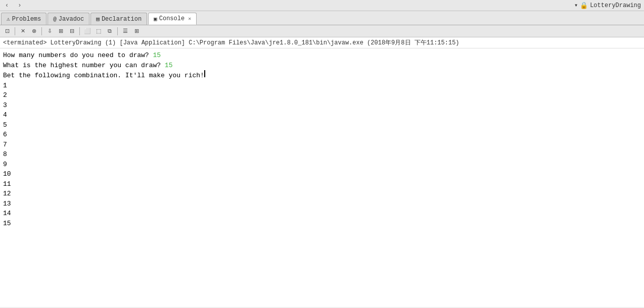 The image size is (644, 308). What do you see at coordinates (190, 19) in the screenshot?
I see `console-tab-close: ✕` at bounding box center [190, 19].